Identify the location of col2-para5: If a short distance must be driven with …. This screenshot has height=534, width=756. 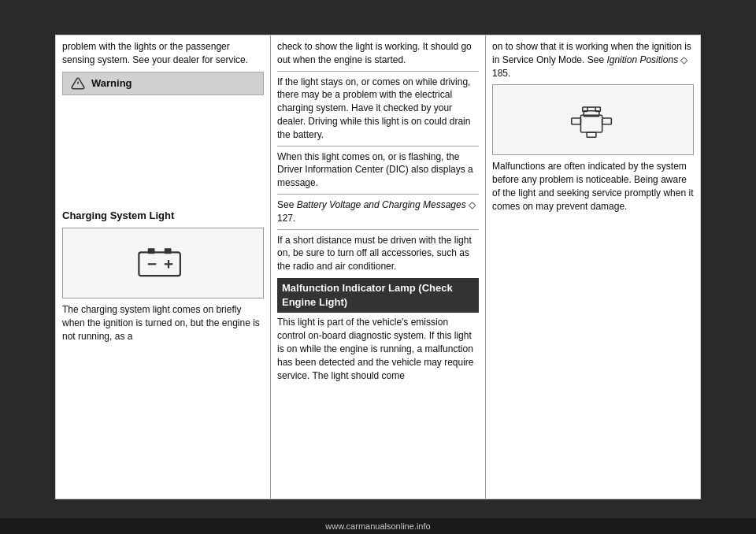
(378, 254).